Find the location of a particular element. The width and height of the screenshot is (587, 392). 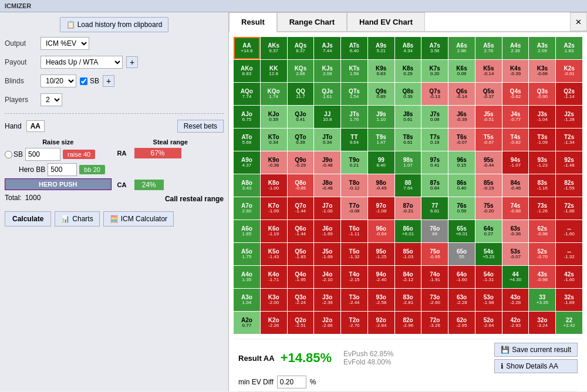

table-row: A9s5.21 is located at coordinates (382, 48).